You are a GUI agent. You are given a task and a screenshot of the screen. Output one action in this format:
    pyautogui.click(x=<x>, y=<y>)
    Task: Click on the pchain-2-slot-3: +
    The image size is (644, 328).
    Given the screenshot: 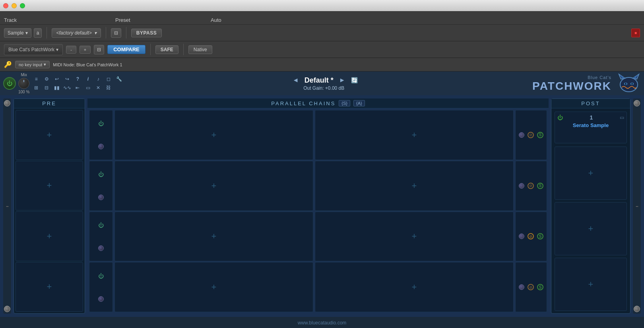 What is the action you would take?
    pyautogui.click(x=414, y=237)
    